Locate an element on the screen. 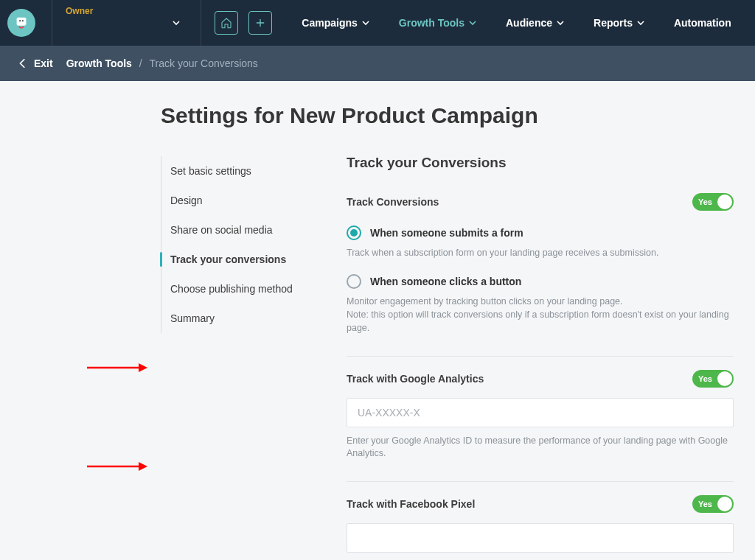  ga-id-input is located at coordinates (540, 413).